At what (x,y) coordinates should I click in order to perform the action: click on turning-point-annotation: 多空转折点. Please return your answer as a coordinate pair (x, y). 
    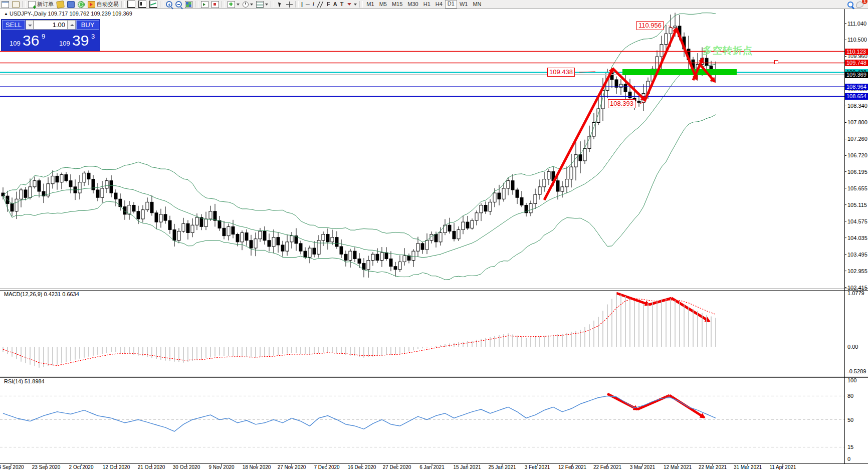
    Looking at the image, I should click on (728, 51).